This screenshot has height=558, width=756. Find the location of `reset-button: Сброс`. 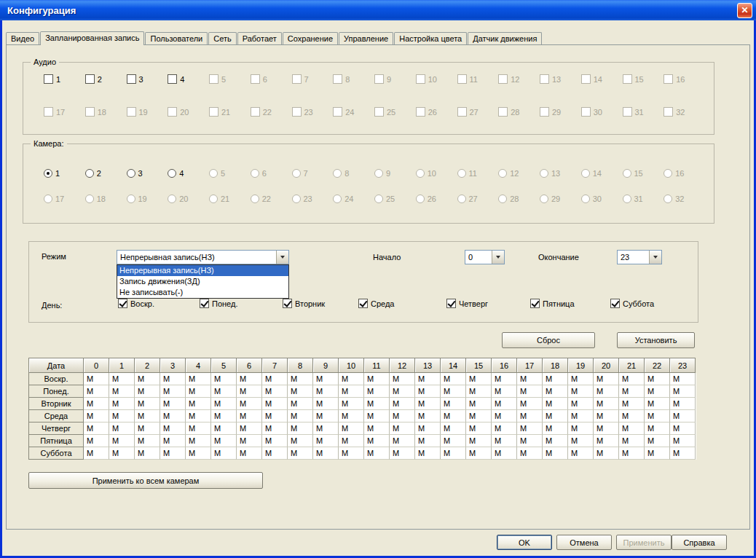

reset-button: Сброс is located at coordinates (548, 340).